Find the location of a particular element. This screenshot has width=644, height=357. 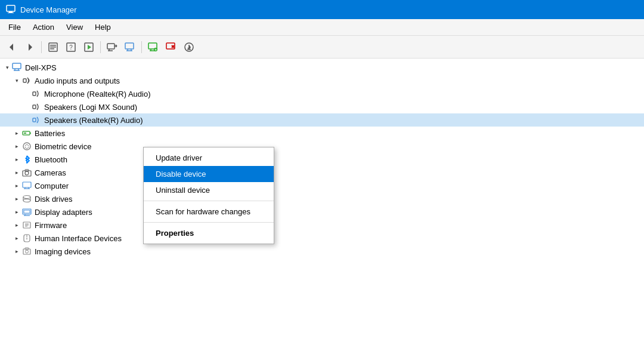

speakers-logi-icon is located at coordinates (36, 107).